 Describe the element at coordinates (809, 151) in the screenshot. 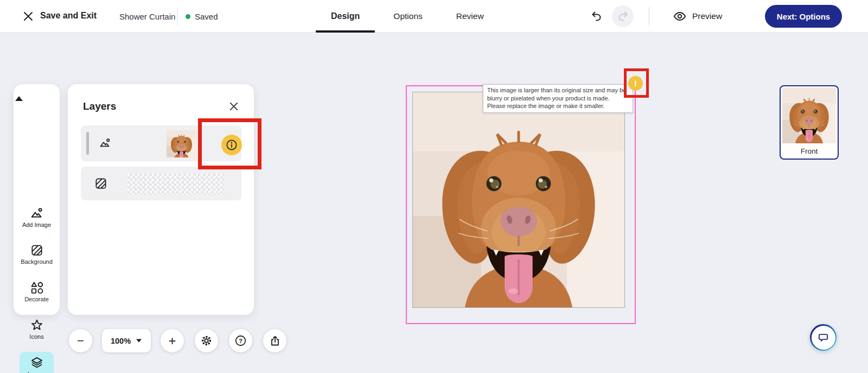

I see `front-preview-label: Front` at that location.